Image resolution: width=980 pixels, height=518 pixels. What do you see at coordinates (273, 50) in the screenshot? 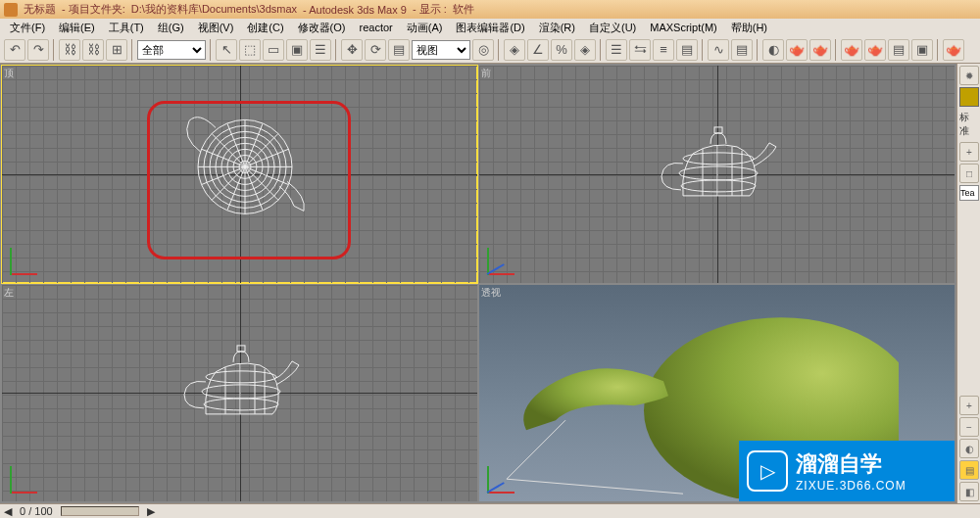
I see `window-crossing-button: ▭` at bounding box center [273, 50].